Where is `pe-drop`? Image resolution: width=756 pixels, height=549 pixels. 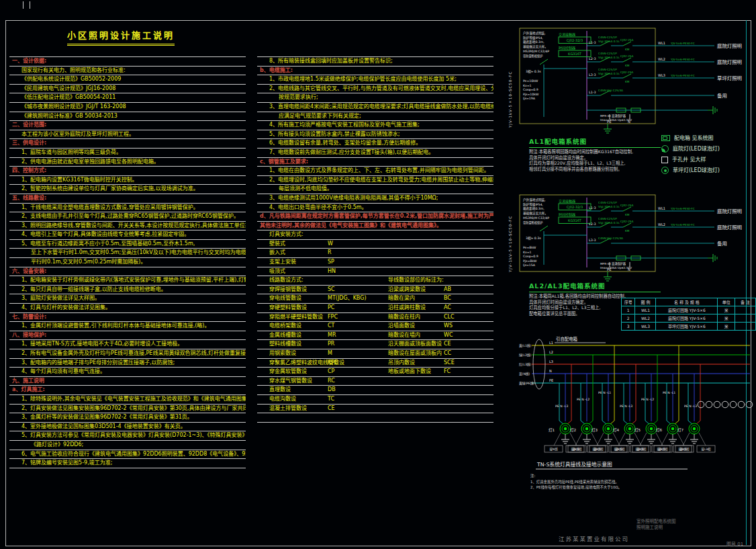 pe-drop is located at coordinates (626, 422).